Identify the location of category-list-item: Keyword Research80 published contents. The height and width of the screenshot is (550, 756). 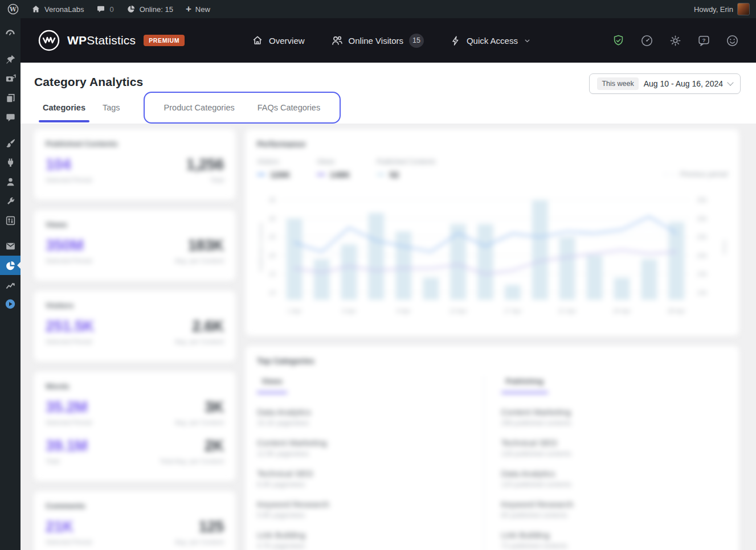
(608, 509).